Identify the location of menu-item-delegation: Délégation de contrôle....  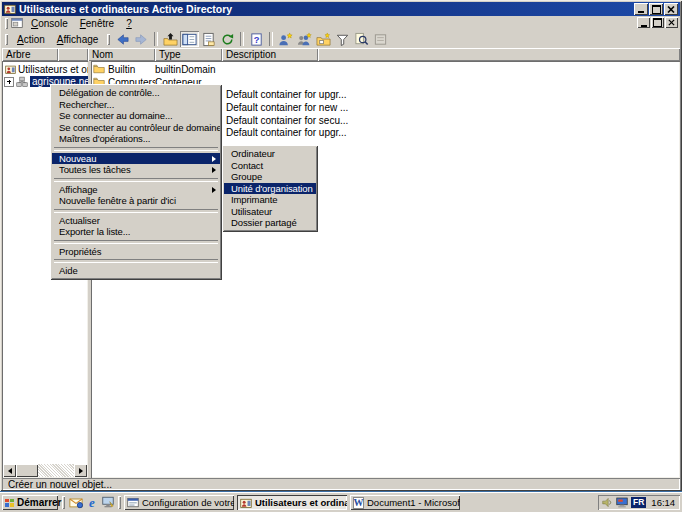
(136, 93).